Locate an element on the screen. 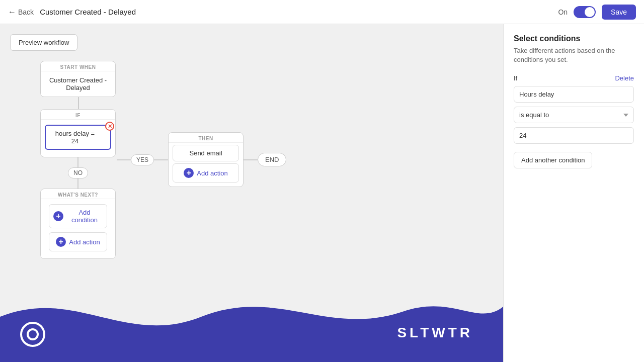 This screenshot has height=362, width=644. then-node: THEN Send email + Add action is located at coordinates (206, 160).